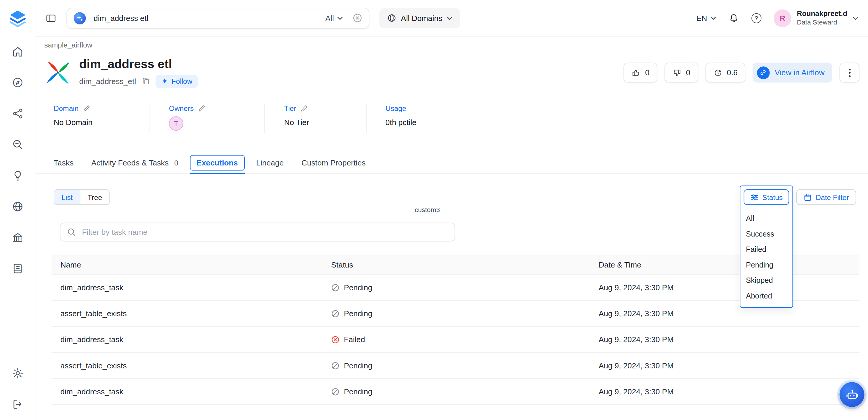  I want to click on copy-icon, so click(146, 81).